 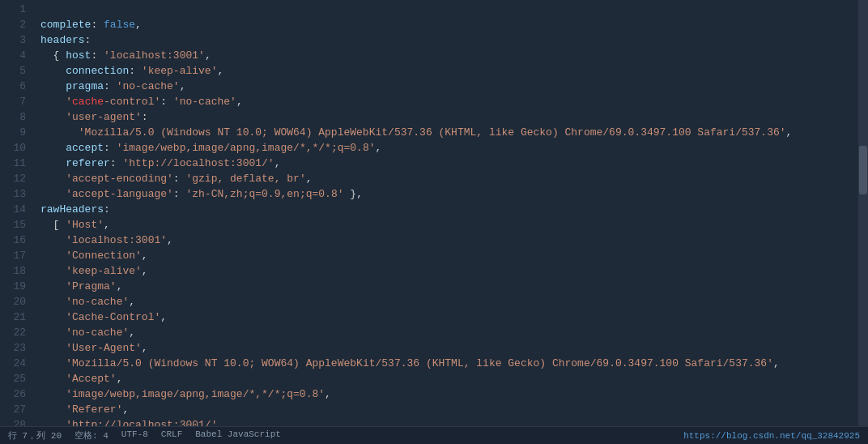 What do you see at coordinates (16, 213) in the screenshot?
I see `line-numbers: 1 2 3 4 5 6 7 8 9 10 11 12 13 14 15 16 1…` at bounding box center [16, 213].